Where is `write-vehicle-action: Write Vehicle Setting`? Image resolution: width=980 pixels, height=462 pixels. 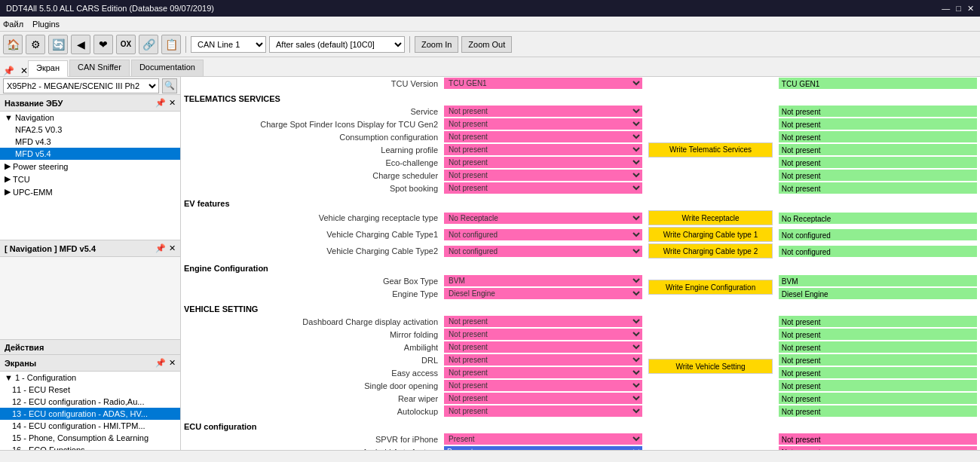 write-vehicle-action: Write Vehicle Setting is located at coordinates (710, 366).